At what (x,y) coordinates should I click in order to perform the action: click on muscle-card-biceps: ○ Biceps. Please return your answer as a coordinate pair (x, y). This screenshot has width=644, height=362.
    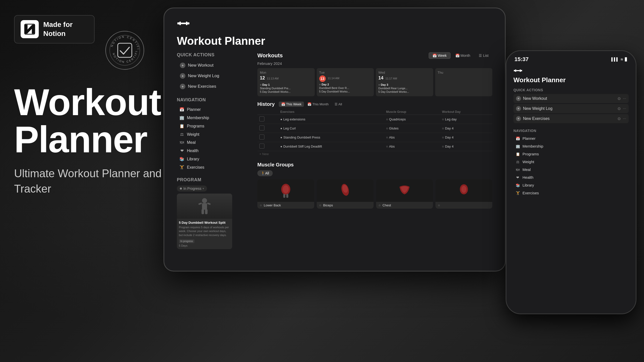
    Looking at the image, I should click on (345, 194).